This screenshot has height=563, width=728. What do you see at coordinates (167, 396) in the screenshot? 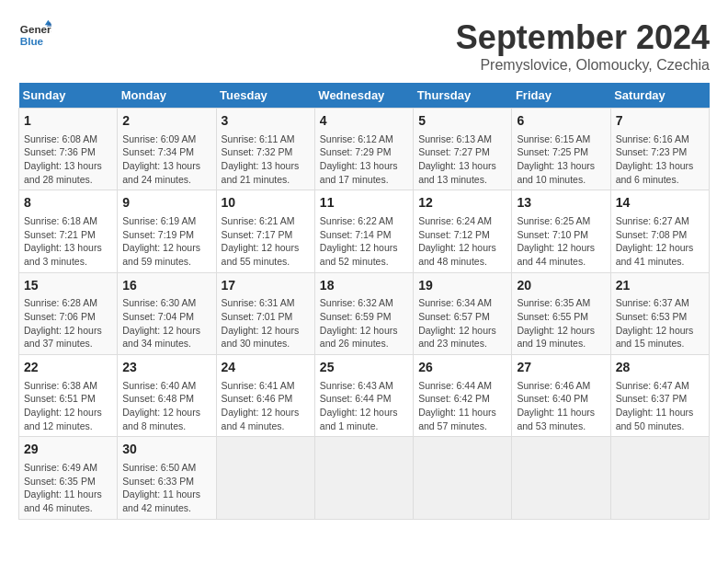
I see `cell-23: 23Sunrise: 6:40 AM Sunset: 6:48 PM Dayli…` at bounding box center [167, 396].